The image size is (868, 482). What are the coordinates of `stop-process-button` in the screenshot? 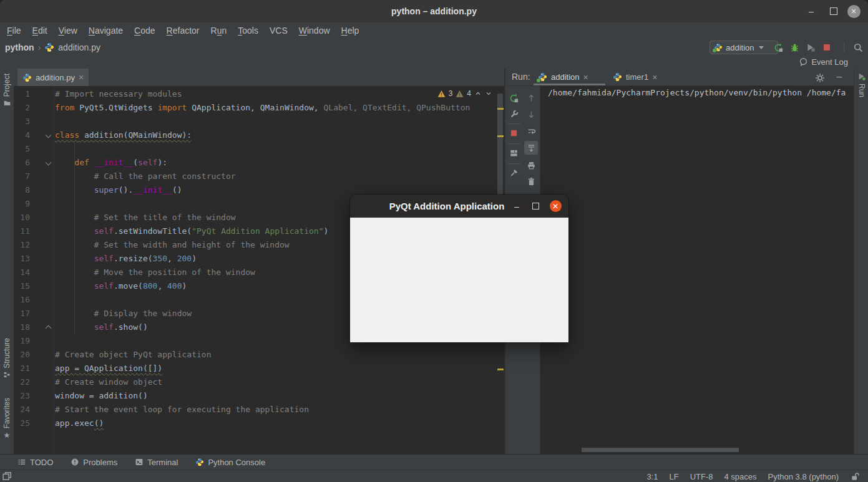 It's located at (514, 133).